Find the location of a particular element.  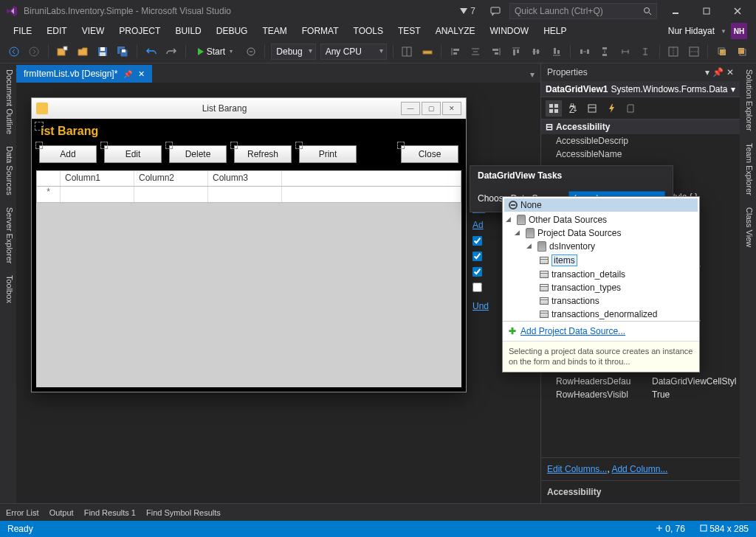

tab-find-symbol-results: Find Symbol Results is located at coordinates (183, 513).